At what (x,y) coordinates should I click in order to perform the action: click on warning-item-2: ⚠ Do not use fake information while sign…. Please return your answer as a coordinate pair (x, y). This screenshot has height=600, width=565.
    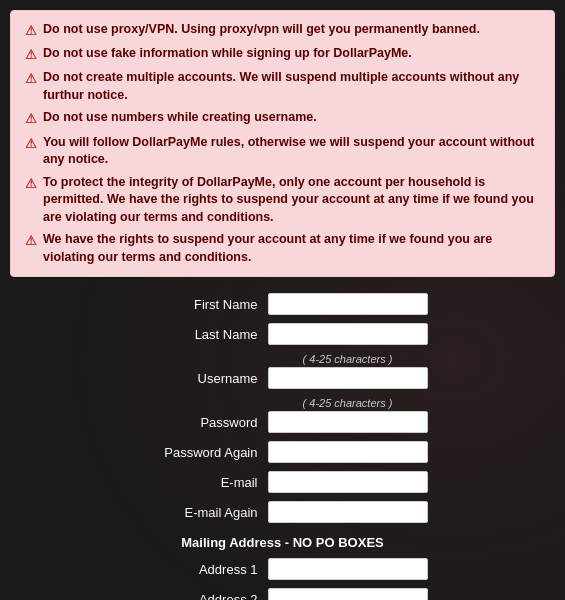
    Looking at the image, I should click on (282, 54).